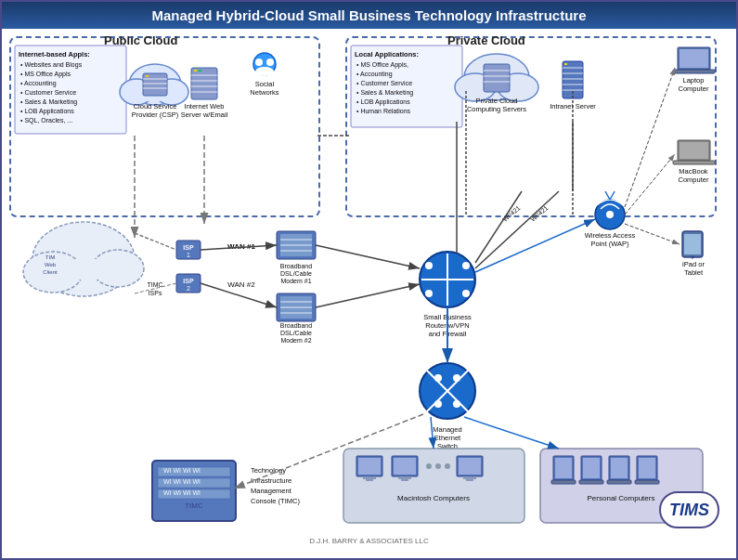  I want to click on copyright-text: D.J.H. BARRY & ASSOCIATES LLC, so click(369, 540).